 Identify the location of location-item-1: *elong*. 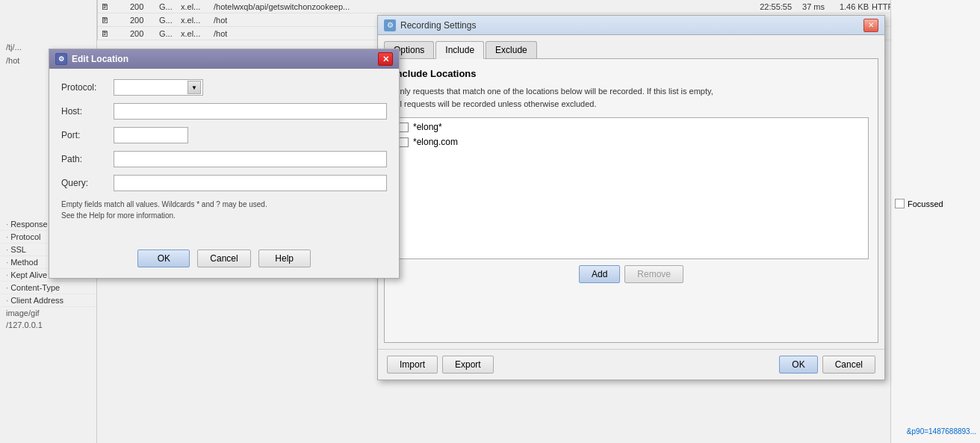
(631, 127).